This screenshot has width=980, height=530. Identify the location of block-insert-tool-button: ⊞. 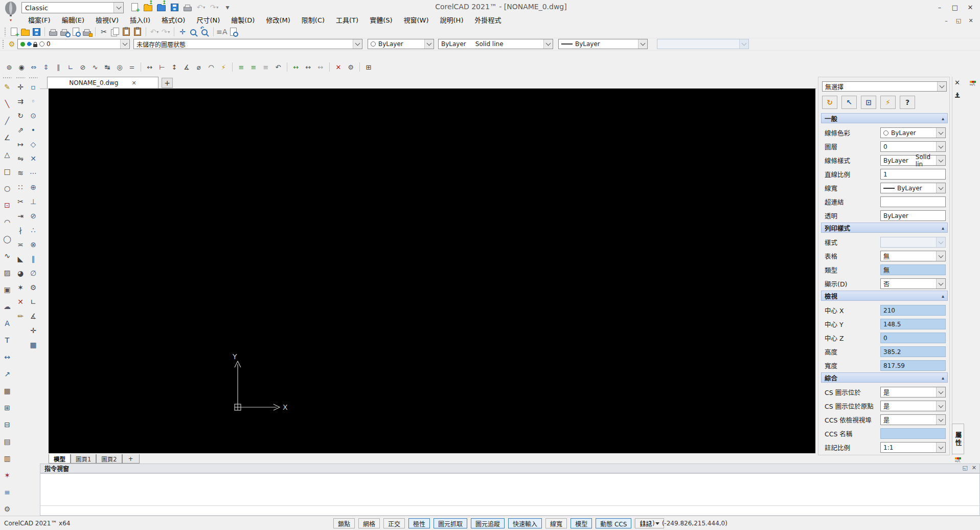
(7, 408).